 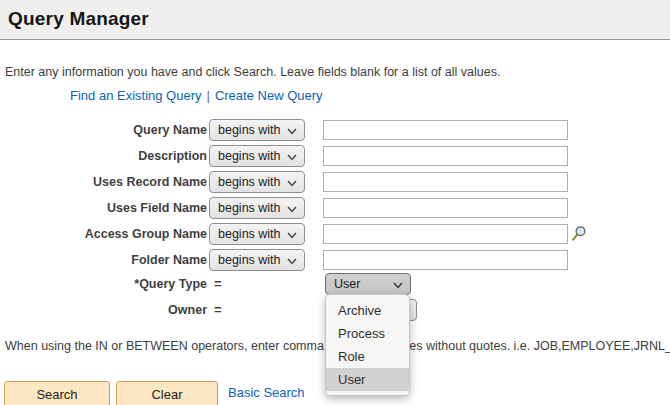 I want to click on form-row-folder-name: Folder Name begins with, so click(x=335, y=260).